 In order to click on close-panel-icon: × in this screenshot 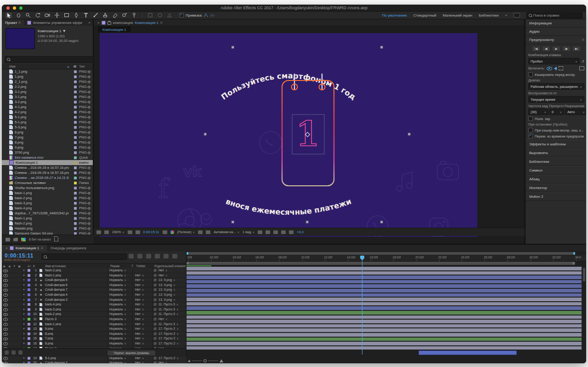, I will do `click(98, 23)`.